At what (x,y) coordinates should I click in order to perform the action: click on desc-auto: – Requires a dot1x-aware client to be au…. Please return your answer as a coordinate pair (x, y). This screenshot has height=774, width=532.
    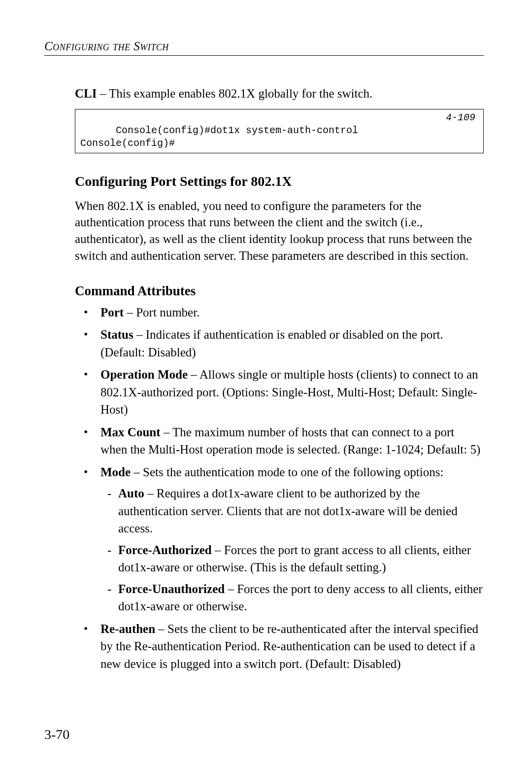
    Looking at the image, I should click on (288, 511).